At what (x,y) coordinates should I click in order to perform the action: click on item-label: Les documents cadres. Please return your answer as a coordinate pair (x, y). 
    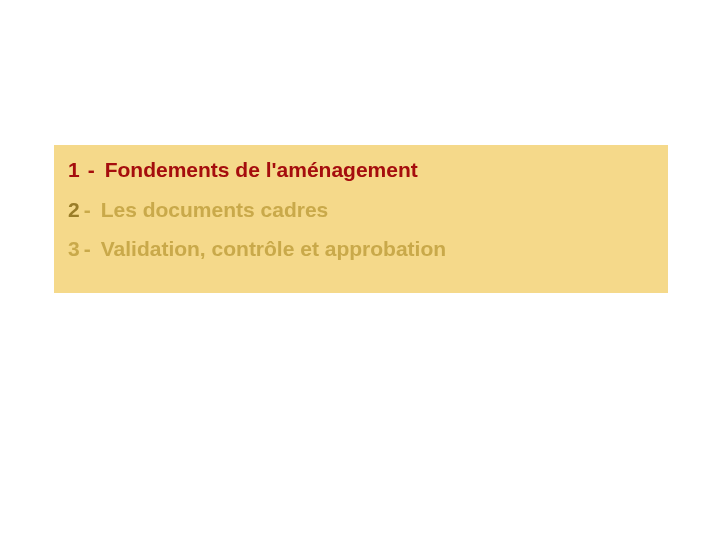
    Looking at the image, I should click on (215, 210).